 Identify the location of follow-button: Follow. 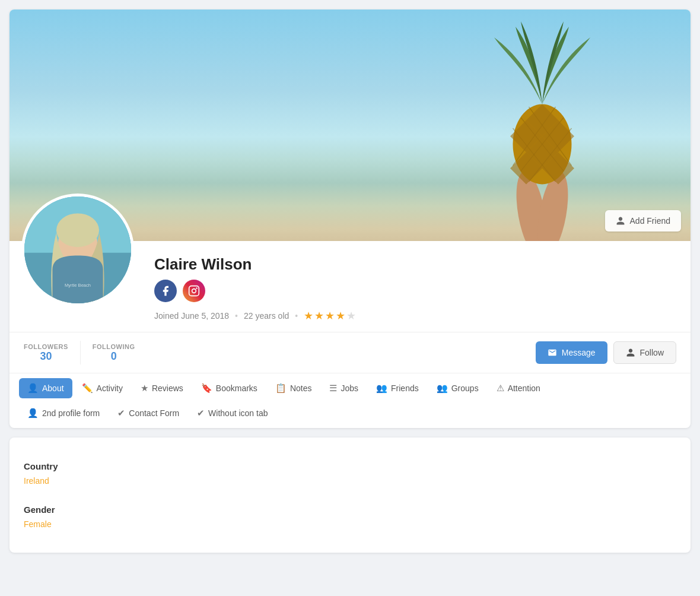
(645, 353).